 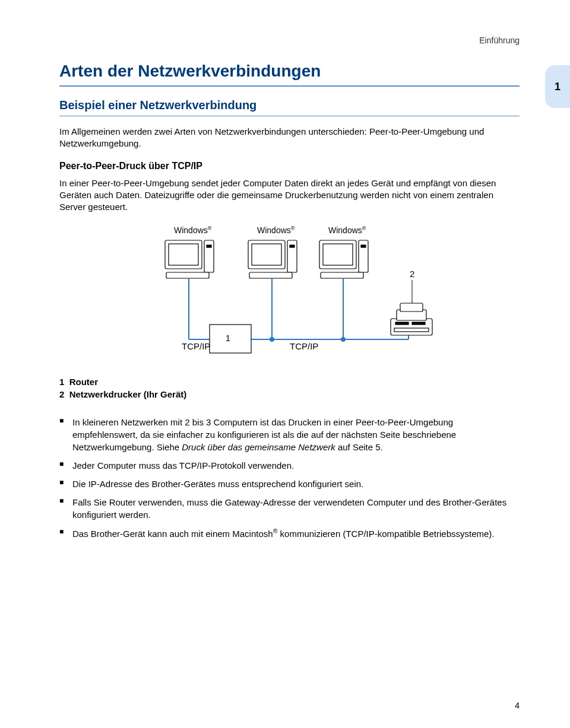 I want to click on bullet-item: In kleineren Netzwerken mit 2 bis 3 Comp…, so click(x=290, y=434).